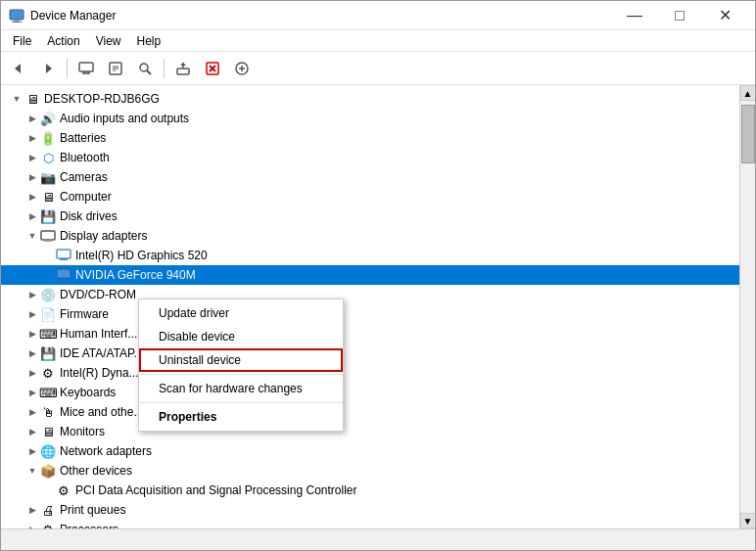 The height and width of the screenshot is (551, 756). I want to click on properties-button, so click(116, 69).